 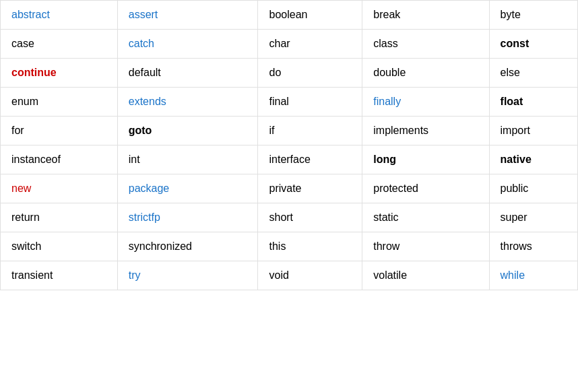 I want to click on table-row: newpackageprivateprotectedpublic, so click(x=290, y=189).